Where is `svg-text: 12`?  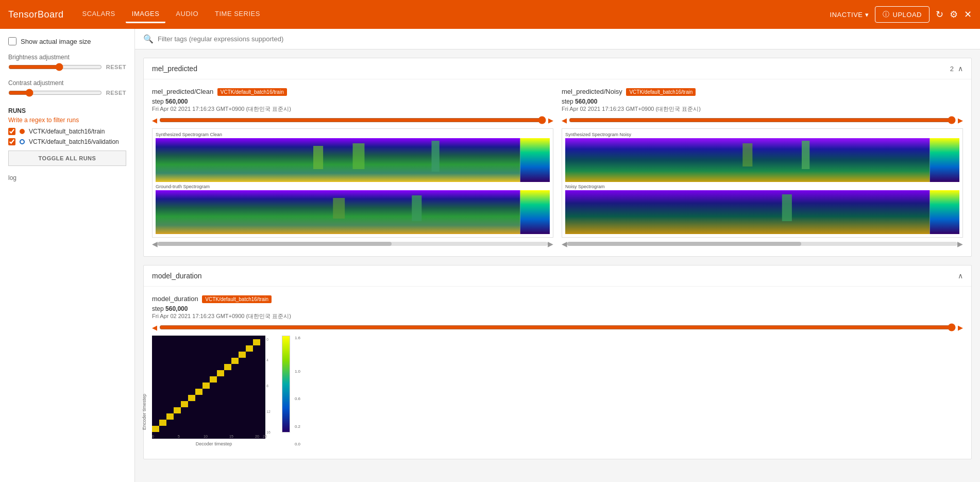 svg-text: 12 is located at coordinates (268, 411).